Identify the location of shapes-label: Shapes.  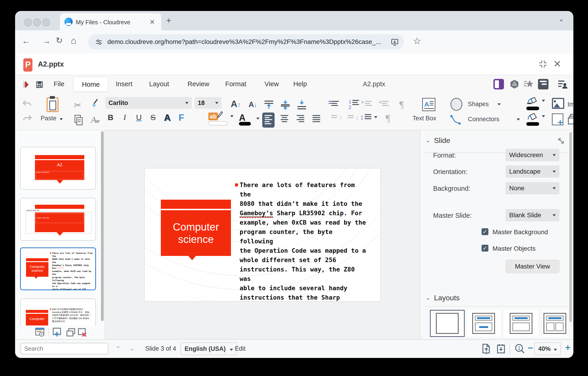
(478, 104).